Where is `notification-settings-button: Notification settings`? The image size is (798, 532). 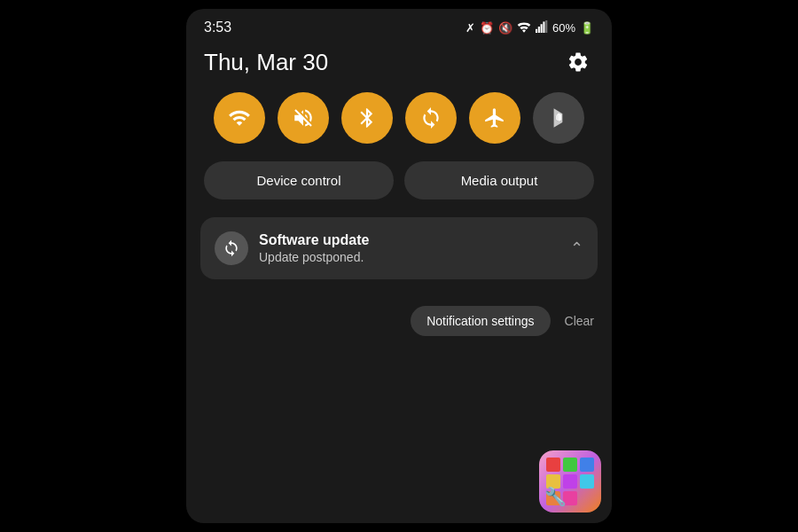
notification-settings-button: Notification settings is located at coordinates (481, 321).